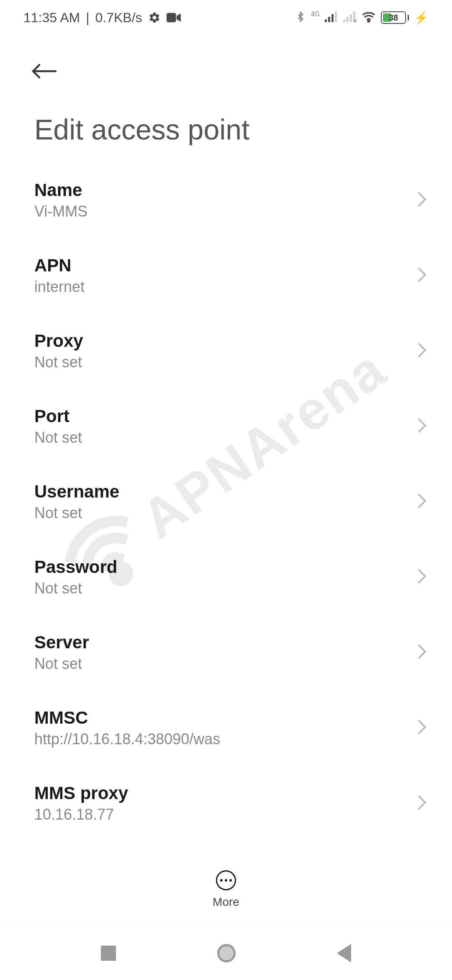 Image resolution: width=452 pixels, height=980 pixels. What do you see at coordinates (331, 18) in the screenshot?
I see `signal-1-icon` at bounding box center [331, 18].